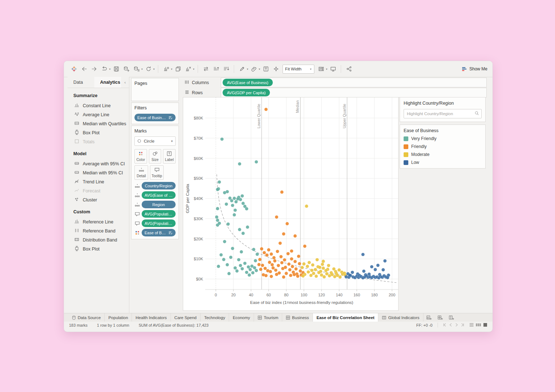 This screenshot has width=555, height=392. What do you see at coordinates (125, 82) in the screenshot?
I see `collapse-pane-icon: ‹` at bounding box center [125, 82].